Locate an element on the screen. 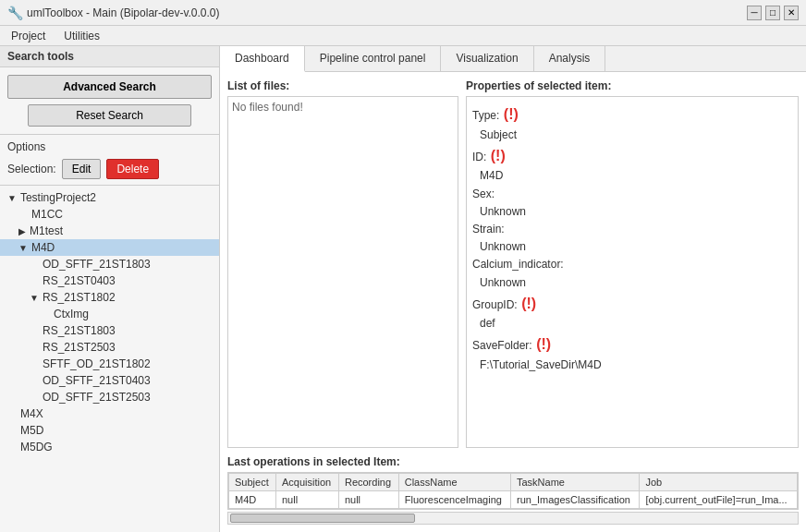 This screenshot has height=532, width=806. ops-column-header: Job is located at coordinates (719, 482).